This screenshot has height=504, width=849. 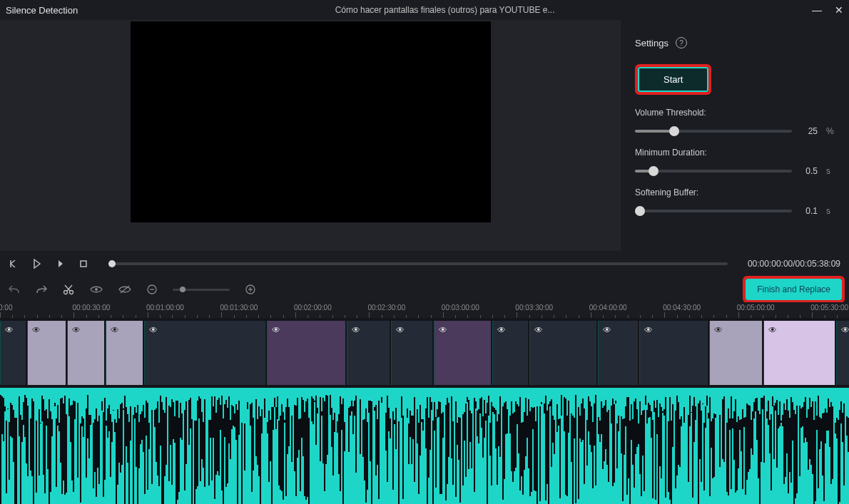 I want to click on volume-threshold-value: 25, so click(x=809, y=131).